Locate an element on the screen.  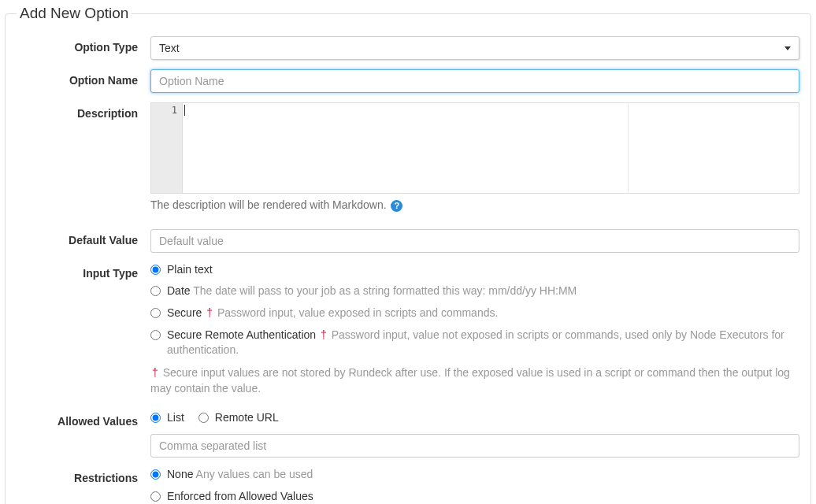
radio-restrictions-enforced-label: Enforced from Allowed Values is located at coordinates (240, 496).